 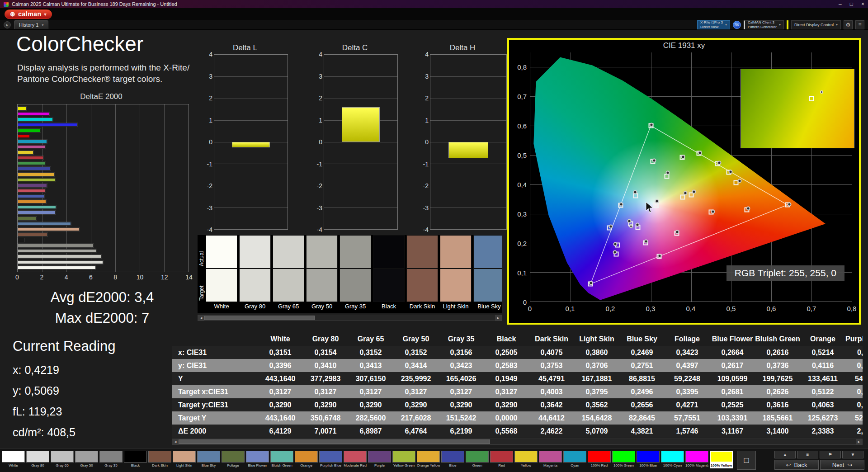 I want to click on table-row-label: x: CIE31, so click(x=215, y=353).